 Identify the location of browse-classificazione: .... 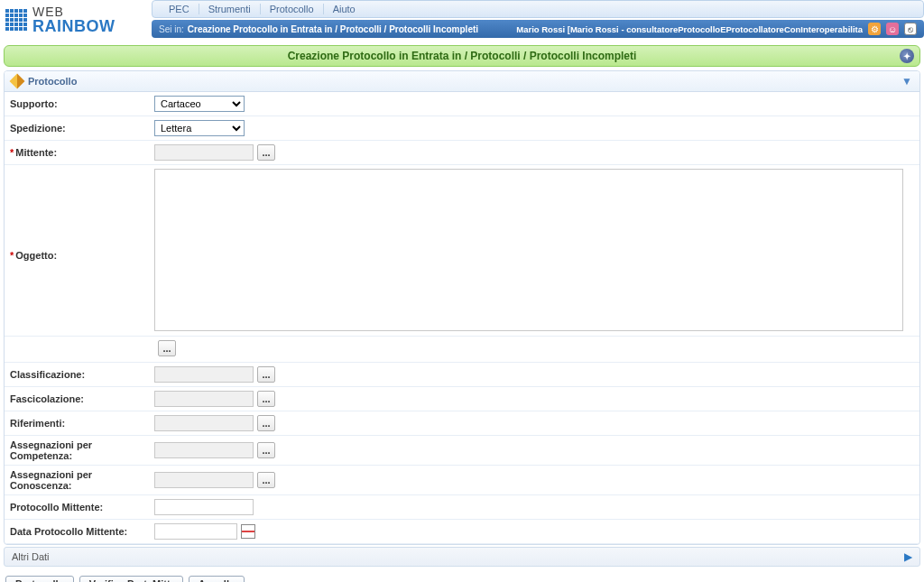
(266, 374).